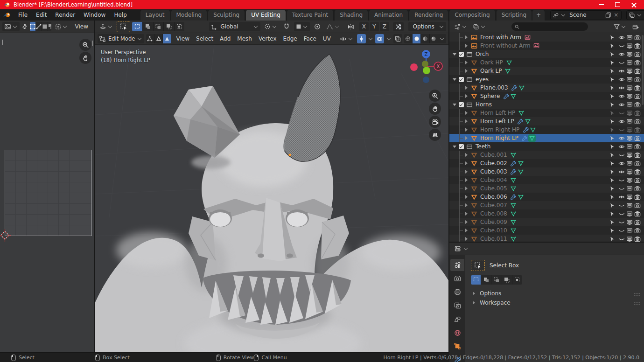 This screenshot has width=644, height=362. I want to click on uv-menu-item: View, so click(82, 27).